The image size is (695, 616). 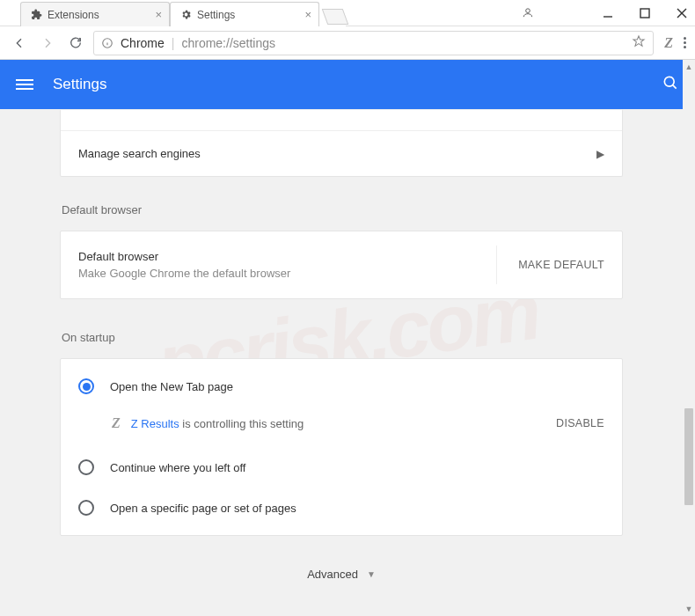 I want to click on omnibox-scheme: Chrome, so click(x=143, y=43).